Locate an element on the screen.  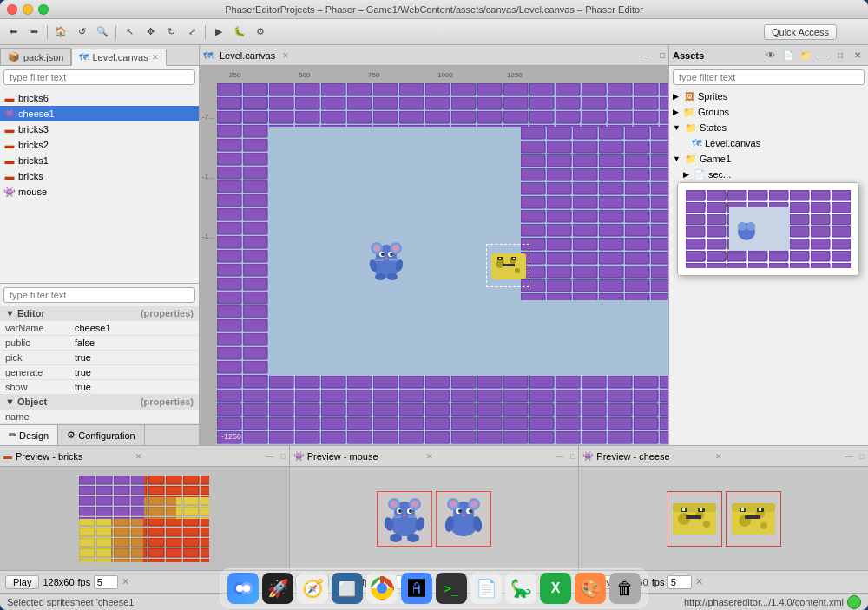
tree-item-bricks3: ▬ bricks3 is located at coordinates (99, 129).